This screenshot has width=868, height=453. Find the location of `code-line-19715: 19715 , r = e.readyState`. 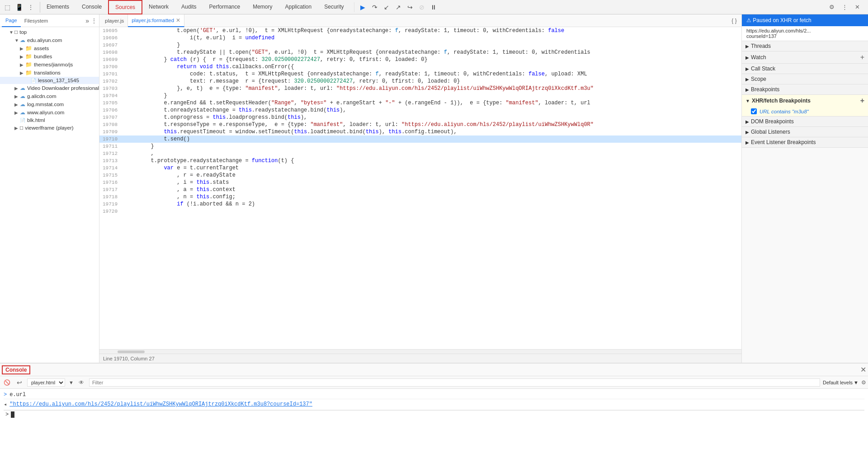

code-line-19715: 19715 , r = e.readyState is located at coordinates (420, 175).